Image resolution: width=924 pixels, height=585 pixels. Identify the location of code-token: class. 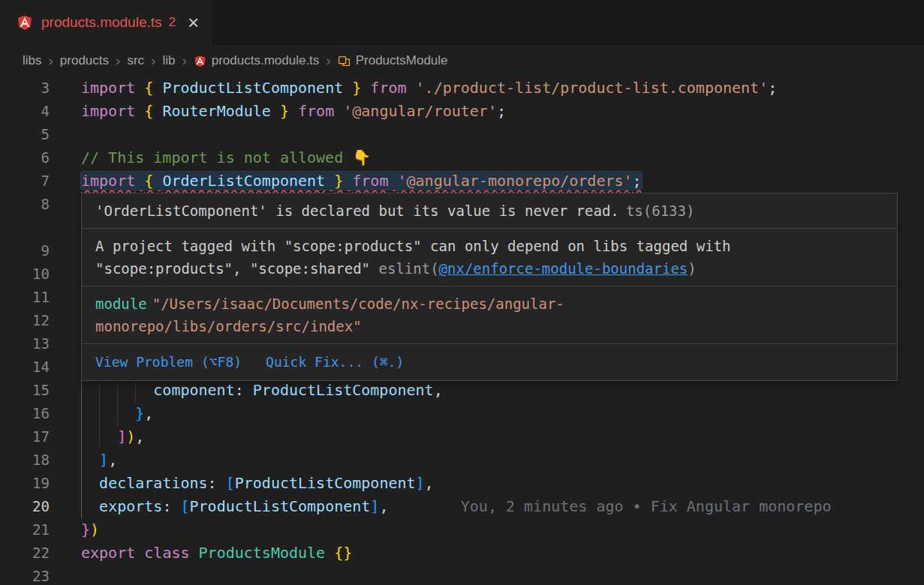
(167, 553).